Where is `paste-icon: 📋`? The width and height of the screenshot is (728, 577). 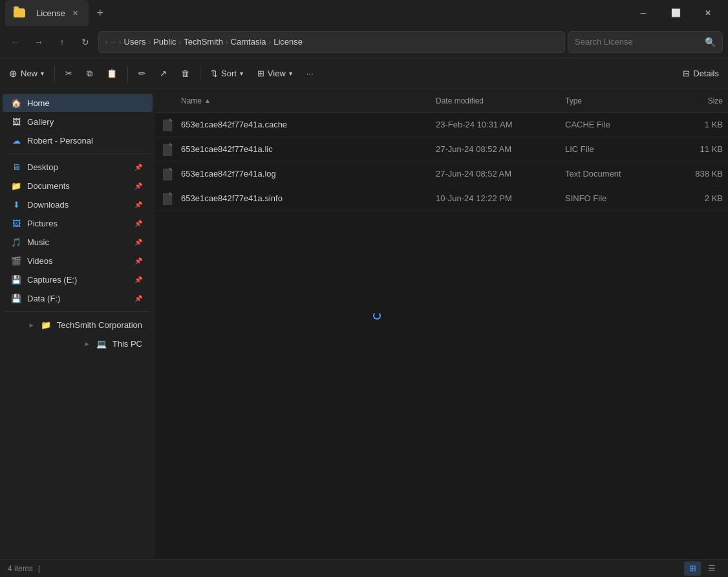
paste-icon: 📋 is located at coordinates (112, 74).